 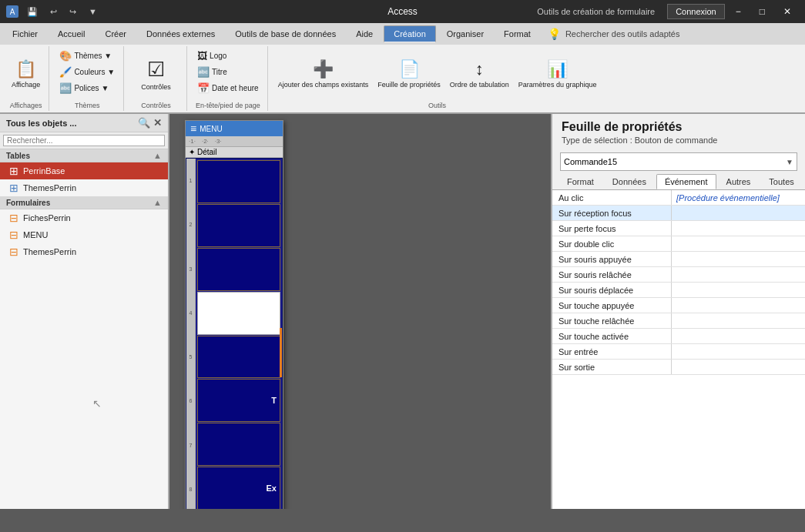 I want to click on ruler-v8: 8, so click(x=191, y=490).